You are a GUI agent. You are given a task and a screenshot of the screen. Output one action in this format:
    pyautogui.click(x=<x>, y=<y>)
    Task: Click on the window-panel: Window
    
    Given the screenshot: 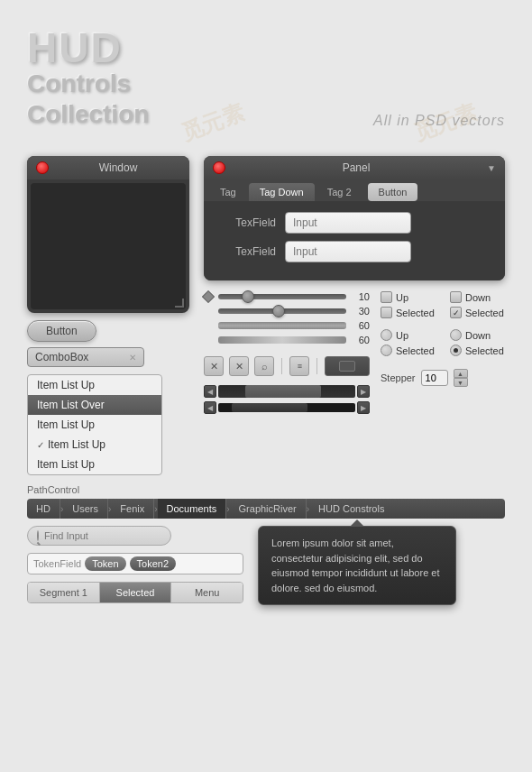 What is the action you would take?
    pyautogui.click(x=108, y=234)
    